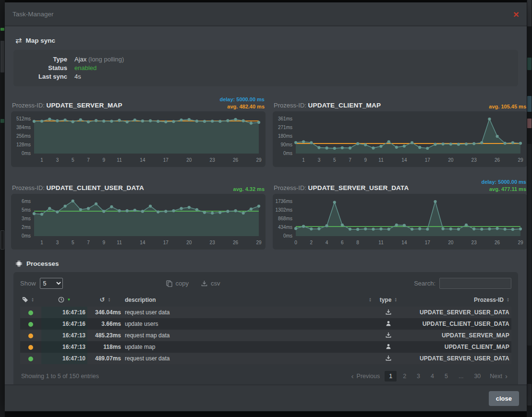 This screenshot has height=417, width=532. Describe the element at coordinates (366, 376) in the screenshot. I see `pagination-previous: ‹ Previous` at that location.